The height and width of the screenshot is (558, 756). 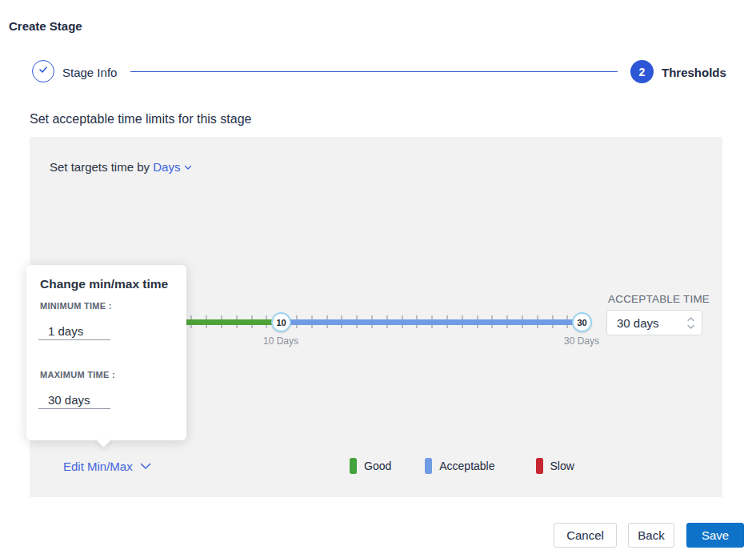 What do you see at coordinates (74, 398) in the screenshot?
I see `maximum-time-input: 30 days` at bounding box center [74, 398].